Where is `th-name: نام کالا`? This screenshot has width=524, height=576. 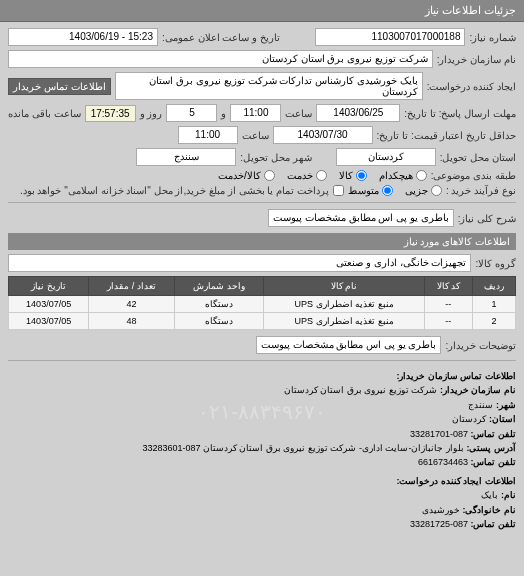
th-name: نام کالا is located at coordinates (344, 286).